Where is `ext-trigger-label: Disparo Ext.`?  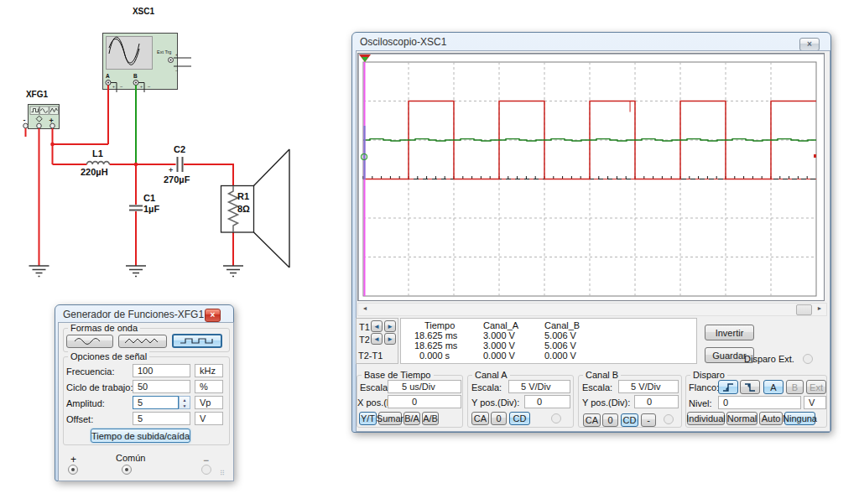 ext-trigger-label: Disparo Ext. is located at coordinates (769, 359).